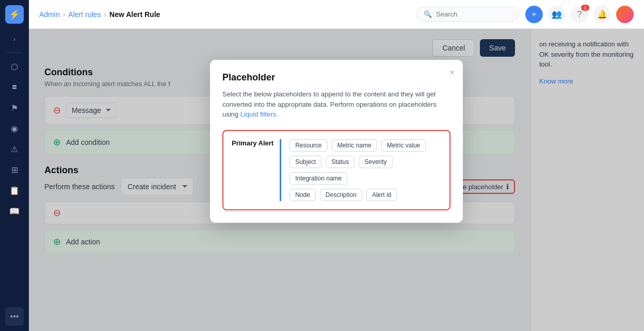 The image size is (644, 331). Describe the element at coordinates (355, 145) in the screenshot. I see `placeholder-tag-metric-name: Metric name` at that location.